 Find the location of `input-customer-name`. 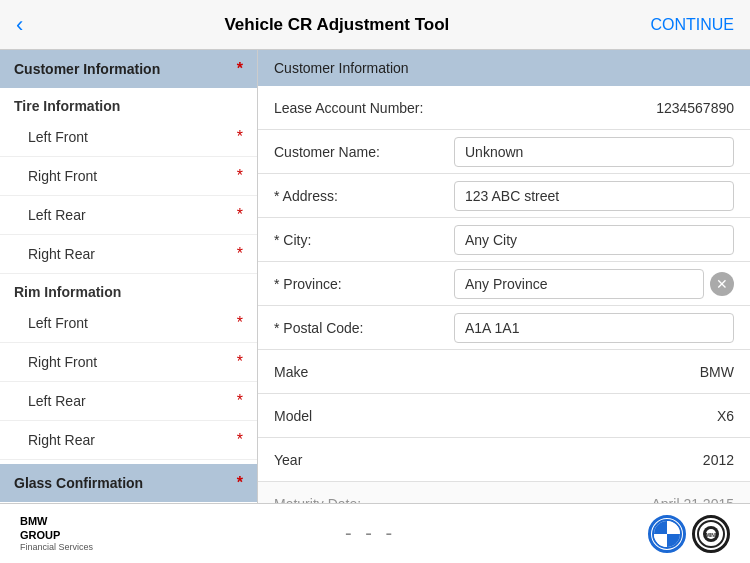

input-customer-name is located at coordinates (594, 152).